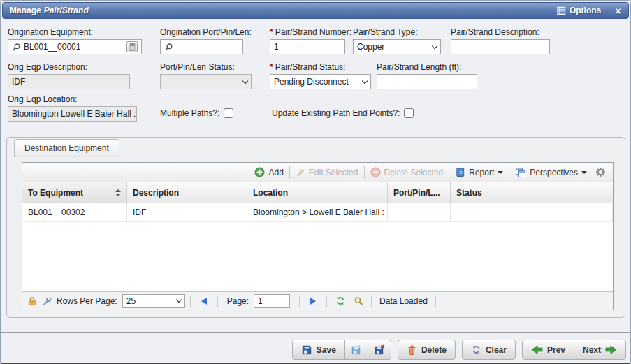 This screenshot has height=364, width=631. Describe the element at coordinates (87, 301) in the screenshot. I see `rows-per-page-label: Rows Per Page:` at that location.